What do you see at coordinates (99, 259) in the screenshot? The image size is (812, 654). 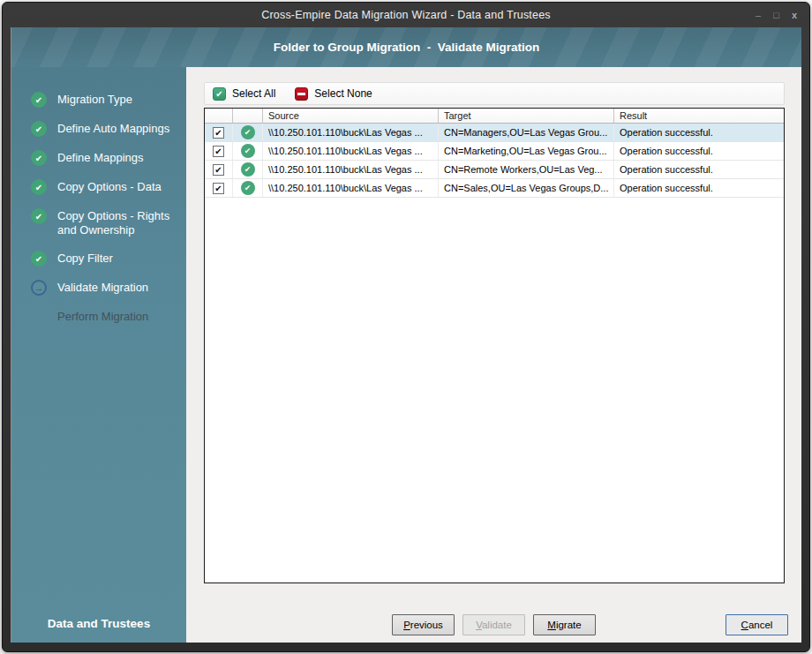 I see `sidebar-item-copy-filter: ✔ Copy Filter` at bounding box center [99, 259].